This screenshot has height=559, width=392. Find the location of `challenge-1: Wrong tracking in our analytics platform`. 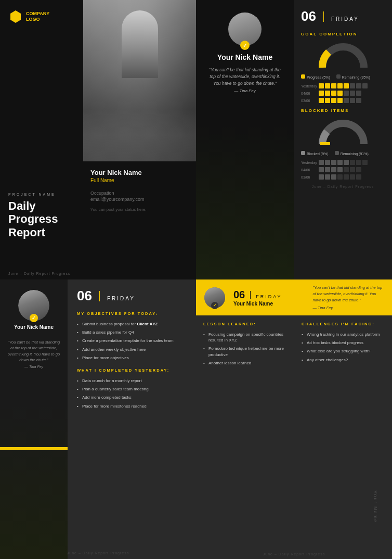

challenge-1: Wrong tracking in our analytics platform is located at coordinates (343, 334).